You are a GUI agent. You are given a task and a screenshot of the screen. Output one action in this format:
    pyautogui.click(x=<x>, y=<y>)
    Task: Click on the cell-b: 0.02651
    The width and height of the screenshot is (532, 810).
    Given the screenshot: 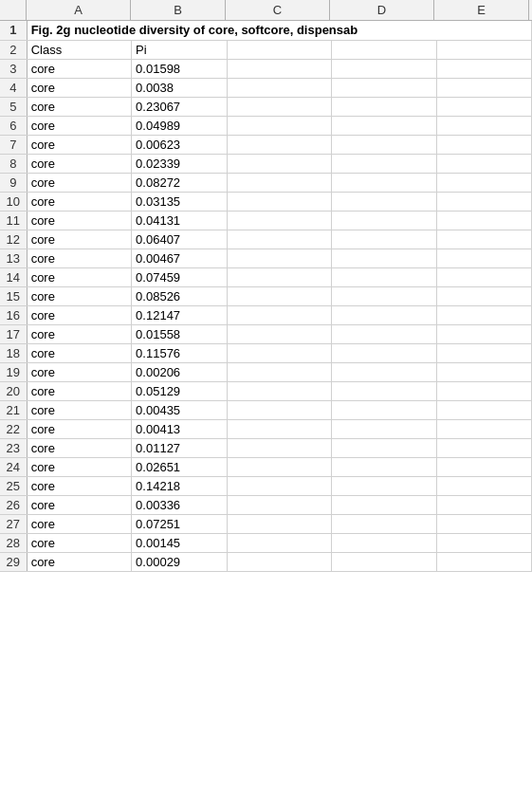 What is the action you would take?
    pyautogui.click(x=179, y=467)
    